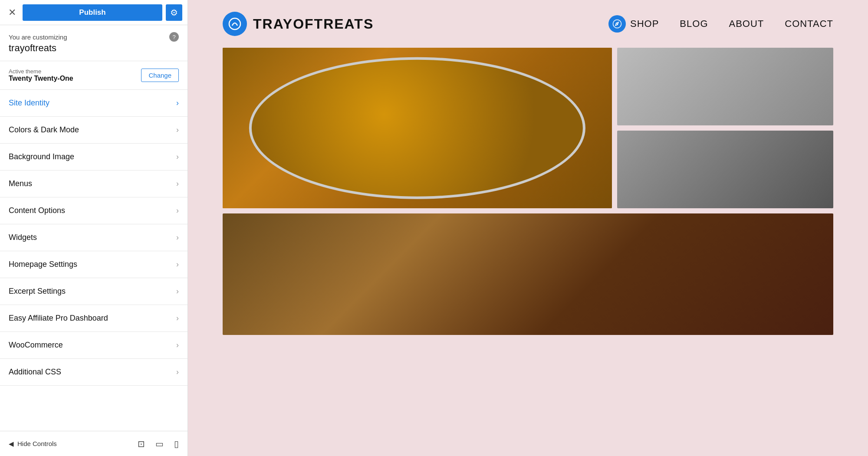  I want to click on nav-item-label: Content Options, so click(37, 211).